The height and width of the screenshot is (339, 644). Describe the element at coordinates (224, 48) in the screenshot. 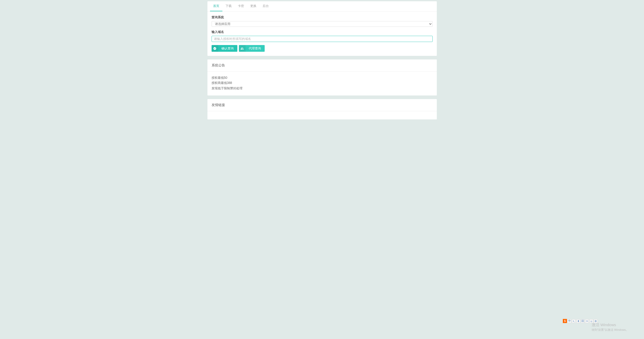

I see `confirm-query-button: 确认查询` at that location.